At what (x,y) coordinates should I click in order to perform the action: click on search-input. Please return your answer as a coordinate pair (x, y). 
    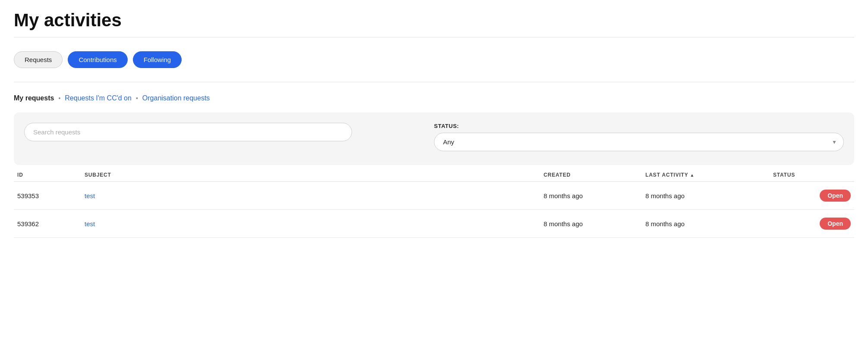
    Looking at the image, I should click on (188, 132).